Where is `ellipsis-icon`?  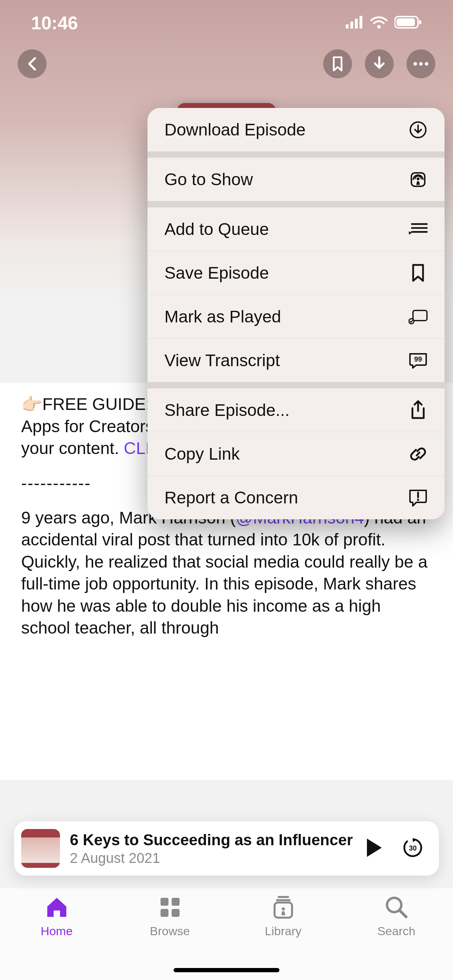
ellipsis-icon is located at coordinates (421, 64).